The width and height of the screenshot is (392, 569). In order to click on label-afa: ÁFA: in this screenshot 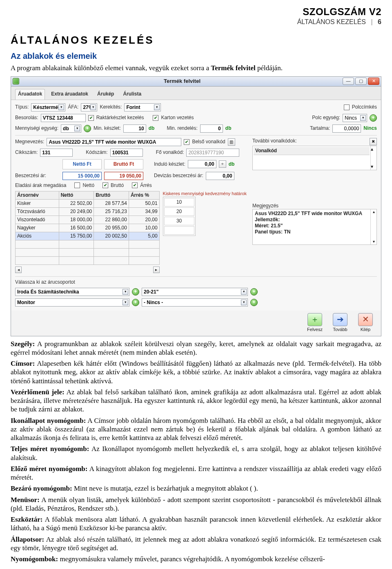, I will do `click(73, 107)`.